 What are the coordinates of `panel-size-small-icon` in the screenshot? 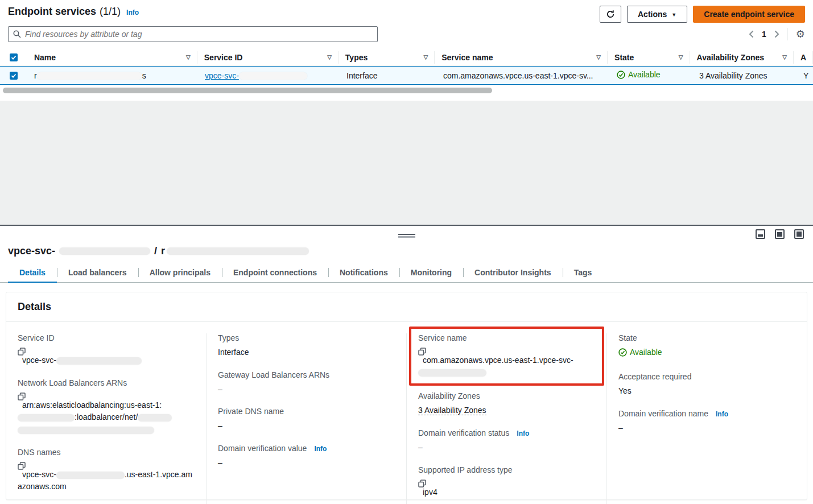 It's located at (760, 234).